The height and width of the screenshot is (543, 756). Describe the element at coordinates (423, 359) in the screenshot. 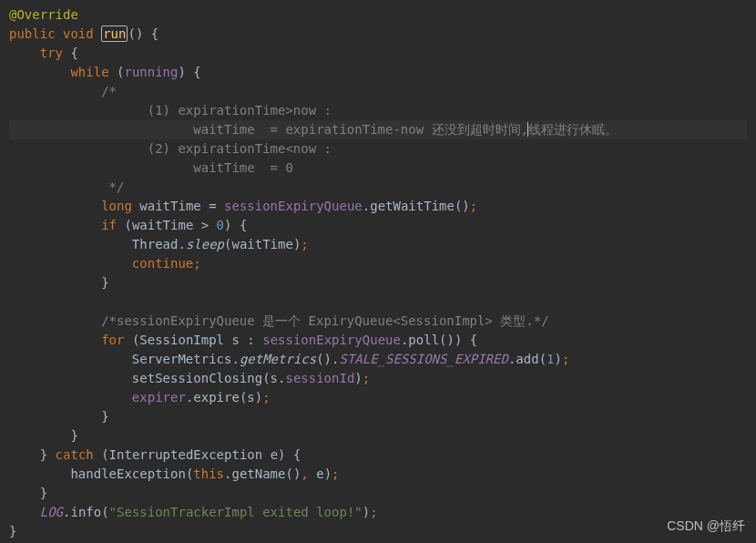

I see `const-stale: STALE_SESSIONS_EXPIRED` at that location.